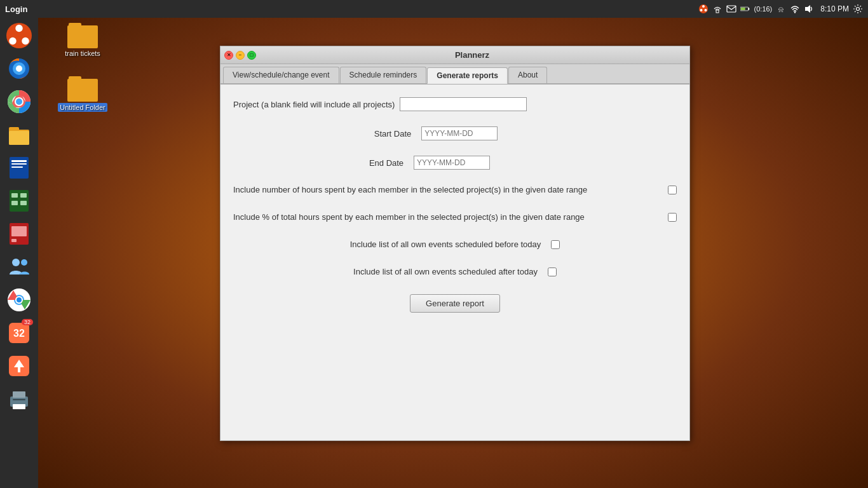 The image size is (868, 488). I want to click on sidebar-app-chrome, so click(19, 300).